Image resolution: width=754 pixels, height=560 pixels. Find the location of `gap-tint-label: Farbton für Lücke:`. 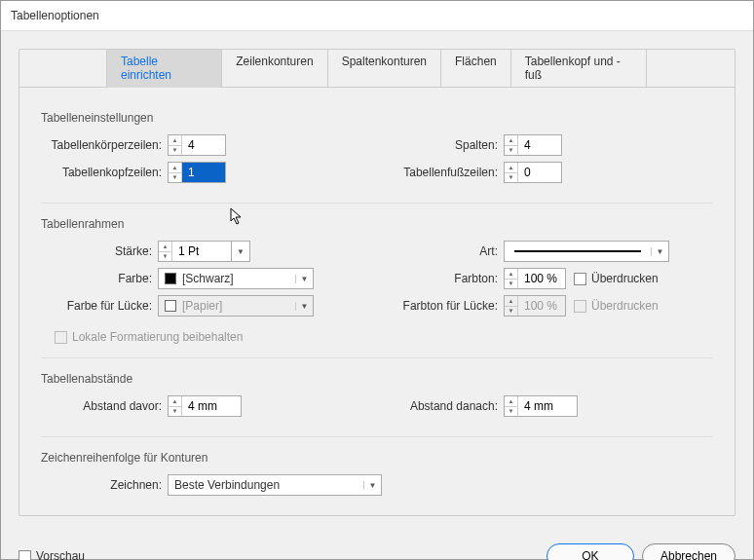

gap-tint-label: Farbton für Lücke: is located at coordinates (440, 306).